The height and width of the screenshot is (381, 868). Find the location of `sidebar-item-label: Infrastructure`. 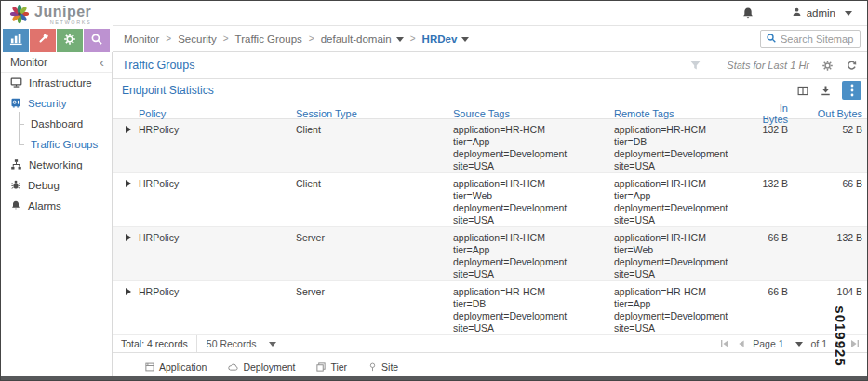

sidebar-item-label: Infrastructure is located at coordinates (60, 83).